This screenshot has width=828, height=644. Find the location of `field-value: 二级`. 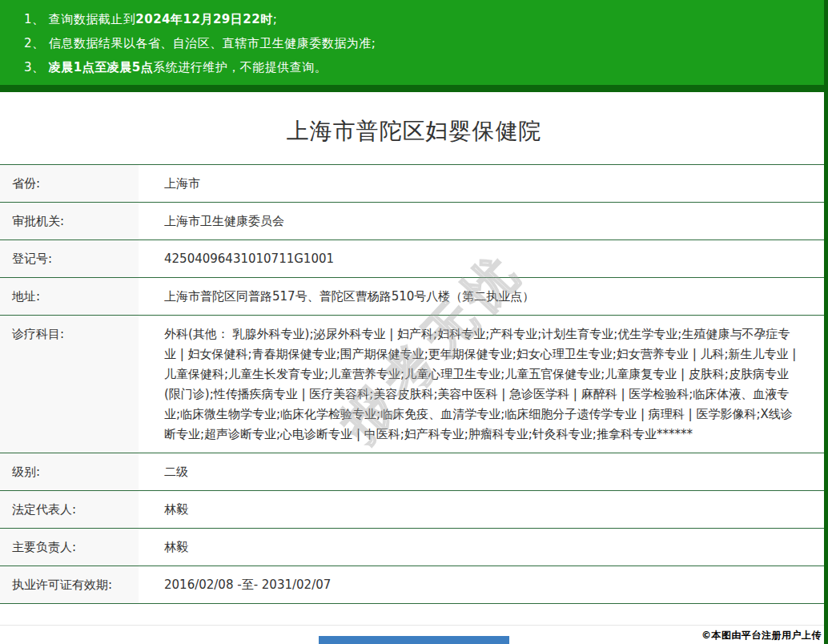

field-value: 二级 is located at coordinates (481, 472).